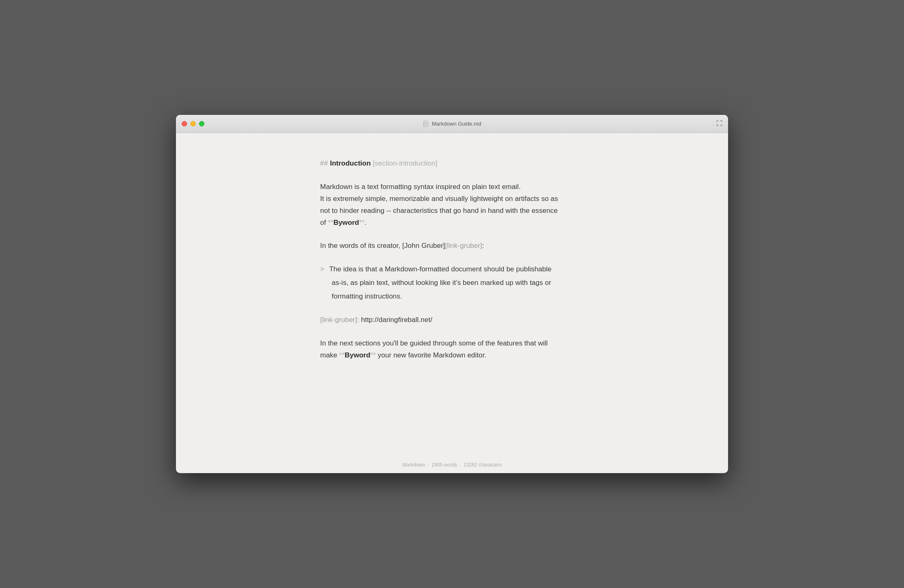  What do you see at coordinates (452, 164) in the screenshot?
I see `heading-section: ## Introduction [section-introduction]` at bounding box center [452, 164].